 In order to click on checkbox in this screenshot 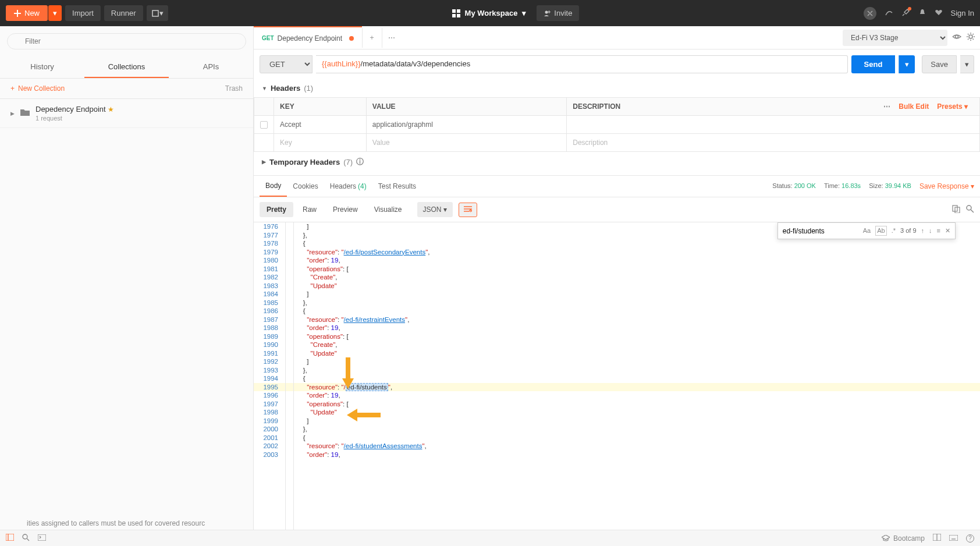, I will do `click(264, 125)`.